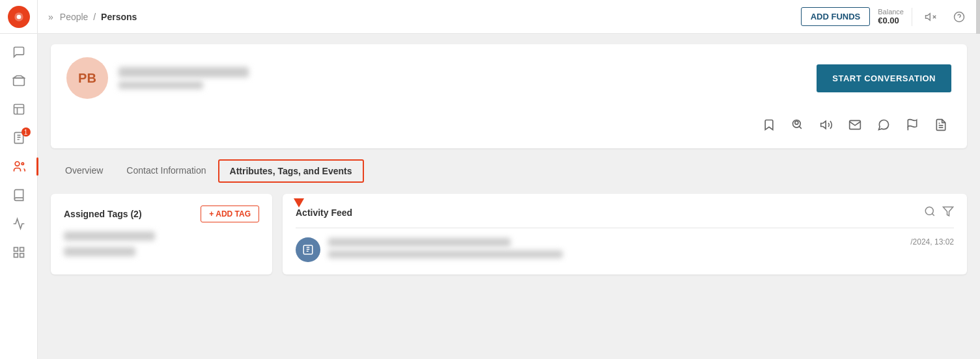 This screenshot has width=980, height=359. I want to click on sidebar-item-analytics, so click(19, 224).